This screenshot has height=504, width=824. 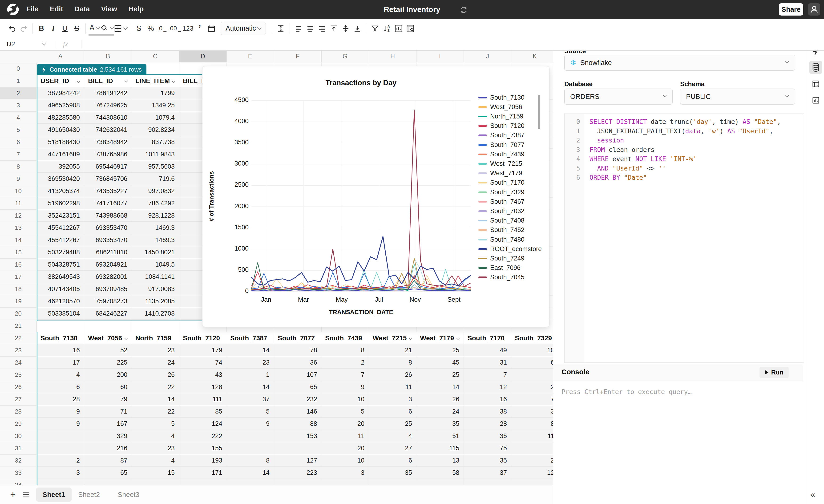 What do you see at coordinates (18, 448) in the screenshot?
I see `row-header-31: 31` at bounding box center [18, 448].